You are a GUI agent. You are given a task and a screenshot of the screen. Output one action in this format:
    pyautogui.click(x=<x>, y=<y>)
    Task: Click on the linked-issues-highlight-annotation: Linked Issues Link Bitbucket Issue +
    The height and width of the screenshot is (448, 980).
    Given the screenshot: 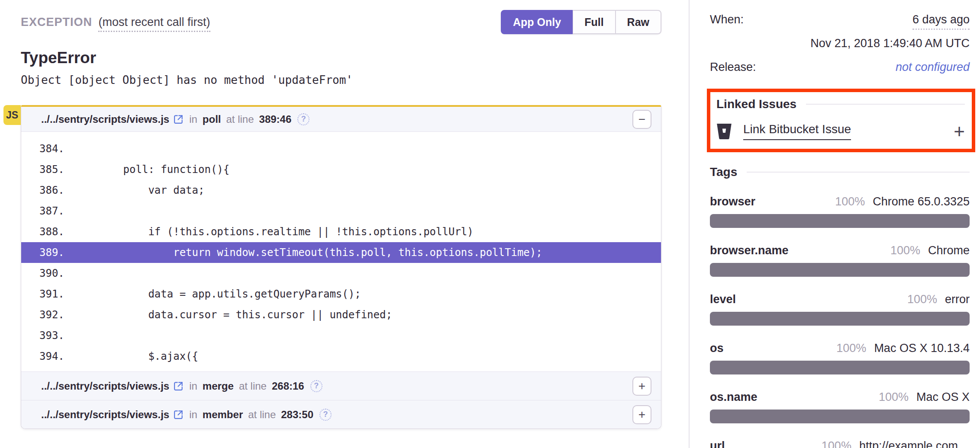 What is the action you would take?
    pyautogui.click(x=841, y=120)
    